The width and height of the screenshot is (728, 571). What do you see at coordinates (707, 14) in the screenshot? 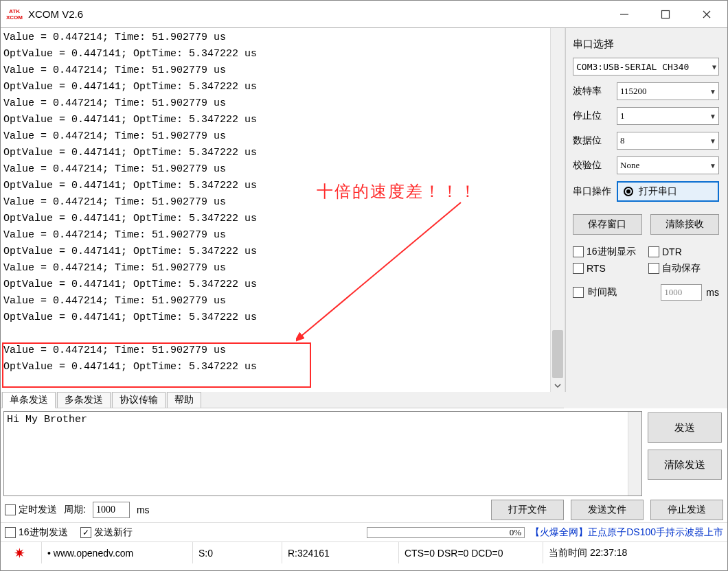
I see `close-button` at bounding box center [707, 14].